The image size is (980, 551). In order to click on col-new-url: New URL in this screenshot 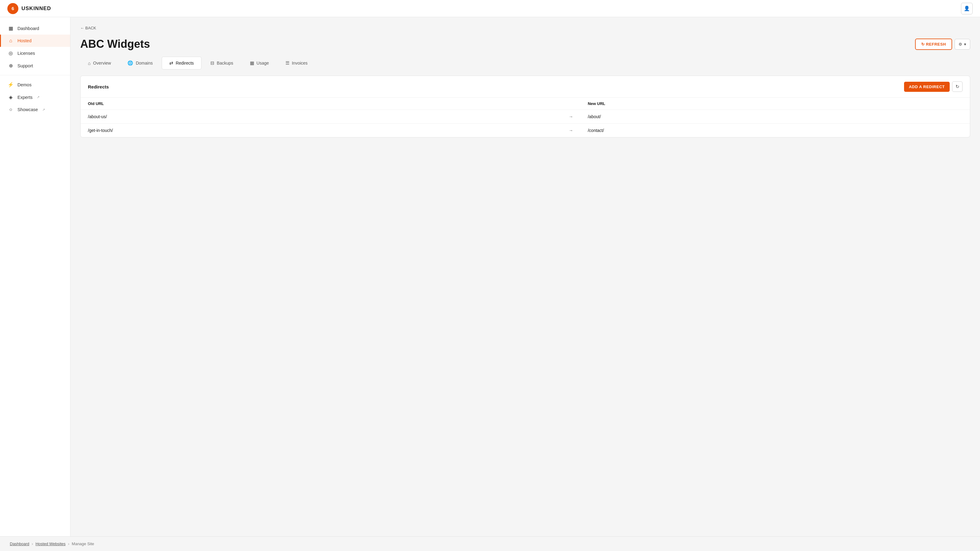, I will do `click(775, 104)`.